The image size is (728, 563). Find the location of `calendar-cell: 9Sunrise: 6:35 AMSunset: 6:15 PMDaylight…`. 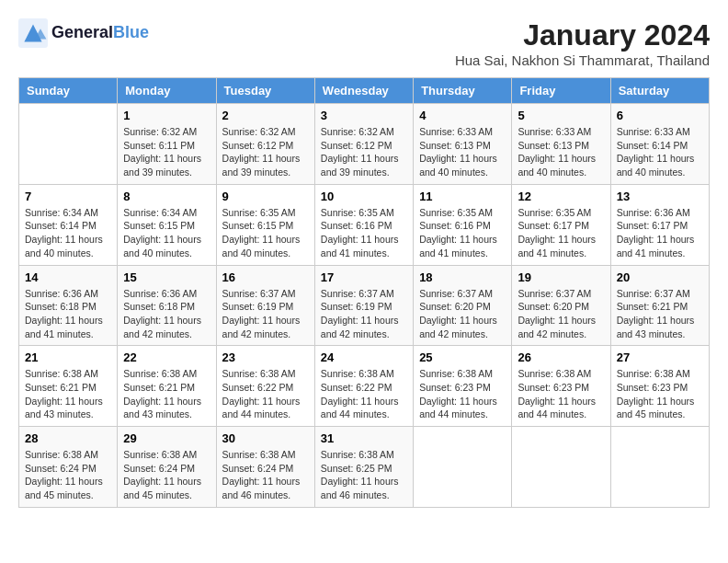

calendar-cell: 9Sunrise: 6:35 AMSunset: 6:15 PMDaylight… is located at coordinates (265, 224).